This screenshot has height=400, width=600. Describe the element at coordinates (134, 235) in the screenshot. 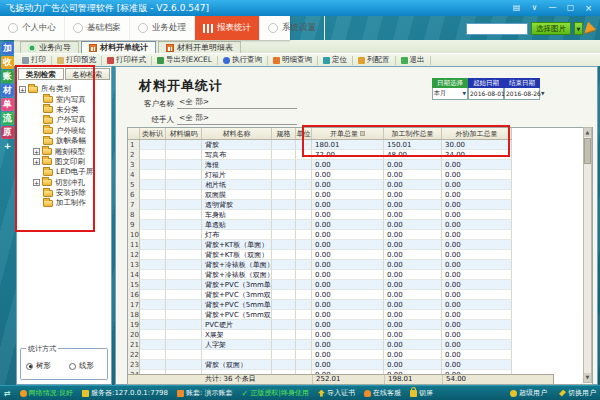

I see `cell-rownum: 10` at that location.